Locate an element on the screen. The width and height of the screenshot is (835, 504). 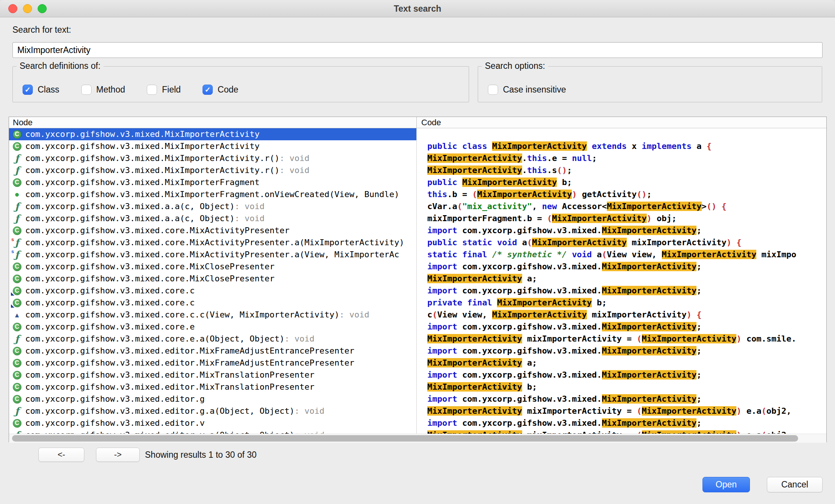
public-method-icon: ● is located at coordinates (17, 194).